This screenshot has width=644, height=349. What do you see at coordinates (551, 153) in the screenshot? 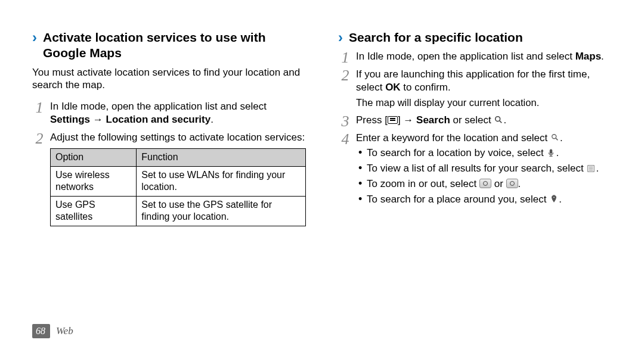
I see `microphone-icon` at bounding box center [551, 153].